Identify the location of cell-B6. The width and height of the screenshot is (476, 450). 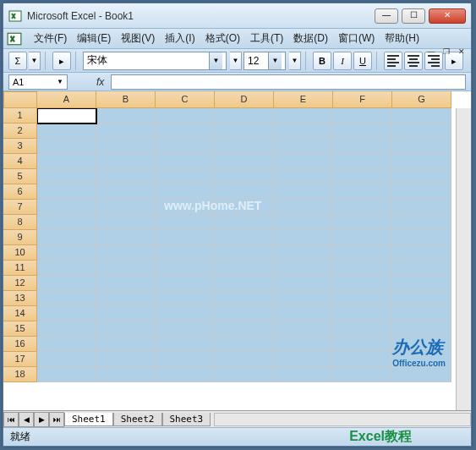
(126, 192).